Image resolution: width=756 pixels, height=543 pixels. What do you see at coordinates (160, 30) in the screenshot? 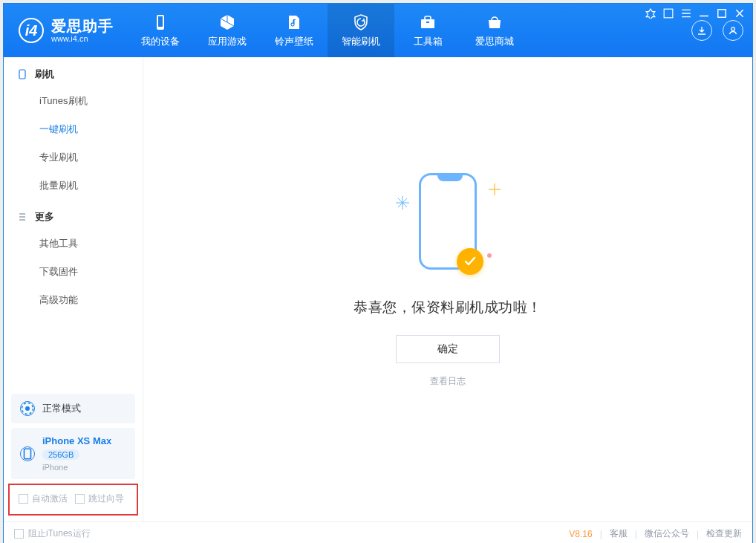
I see `tab-my-device: 我的设备` at bounding box center [160, 30].